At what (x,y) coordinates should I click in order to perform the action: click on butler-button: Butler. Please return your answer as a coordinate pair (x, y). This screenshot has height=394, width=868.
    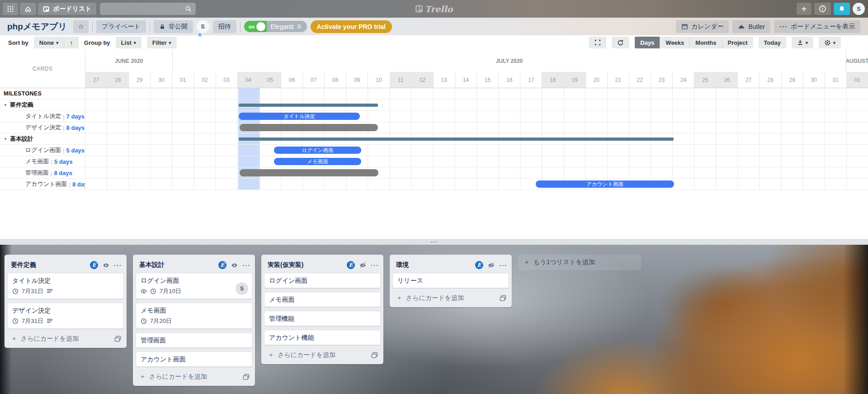
    Looking at the image, I should click on (751, 27).